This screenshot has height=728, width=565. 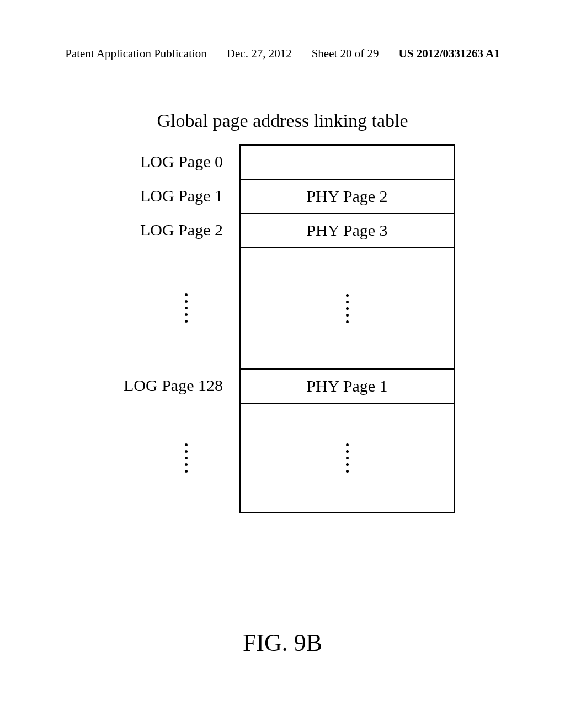 I want to click on page-header: Patent Application Publication Dec. 27, …, so click(x=282, y=54).